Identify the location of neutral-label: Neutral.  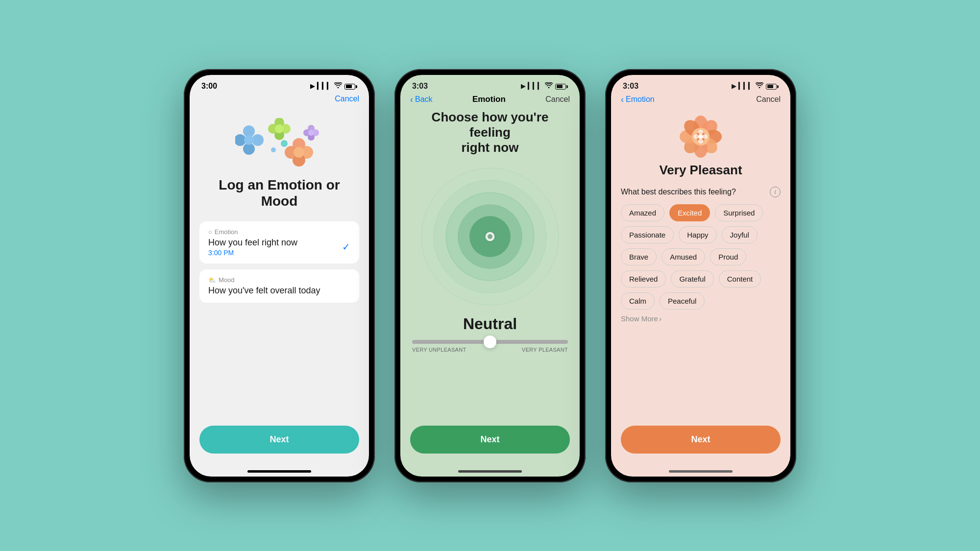
(490, 324).